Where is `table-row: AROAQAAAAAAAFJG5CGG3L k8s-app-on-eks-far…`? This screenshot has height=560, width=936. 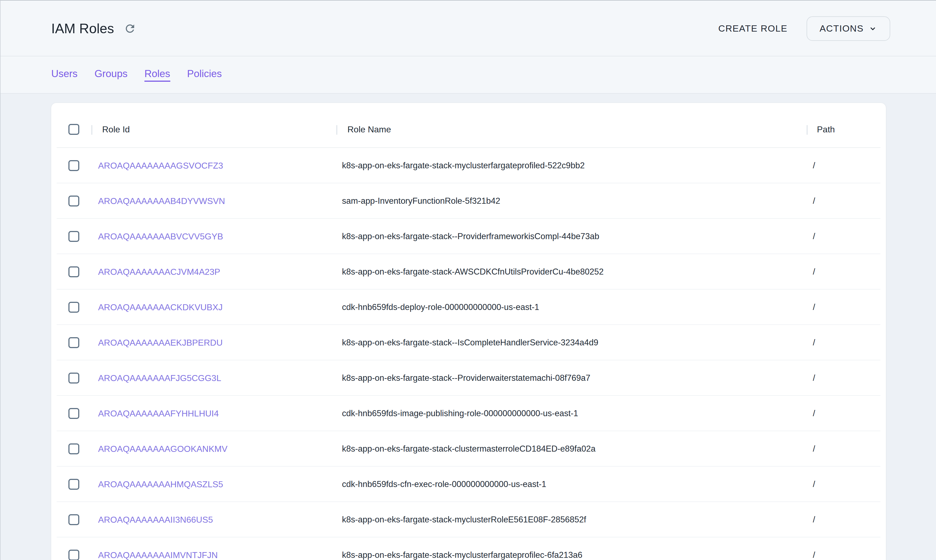 table-row: AROAQAAAAAAAFJG5CGG3L k8s-app-on-eks-far… is located at coordinates (469, 378).